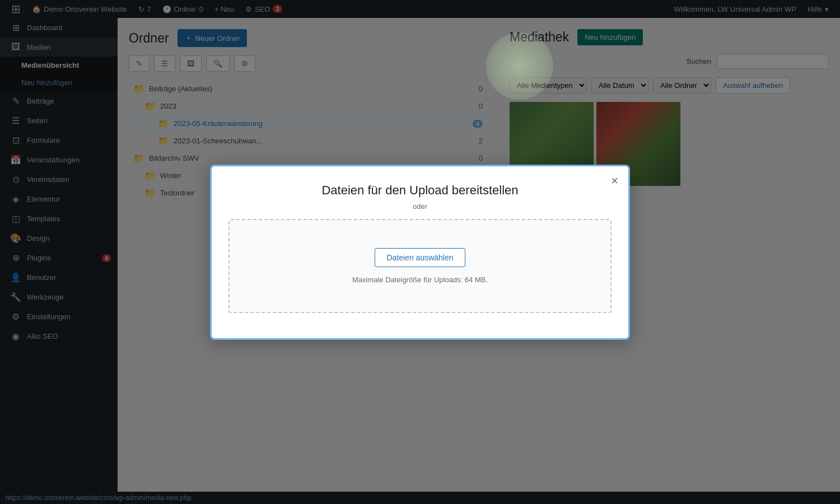 The image size is (840, 504). What do you see at coordinates (420, 266) in the screenshot?
I see `drop-zone: Dateien auswählen Maximale Dateigröße fü…` at bounding box center [420, 266].